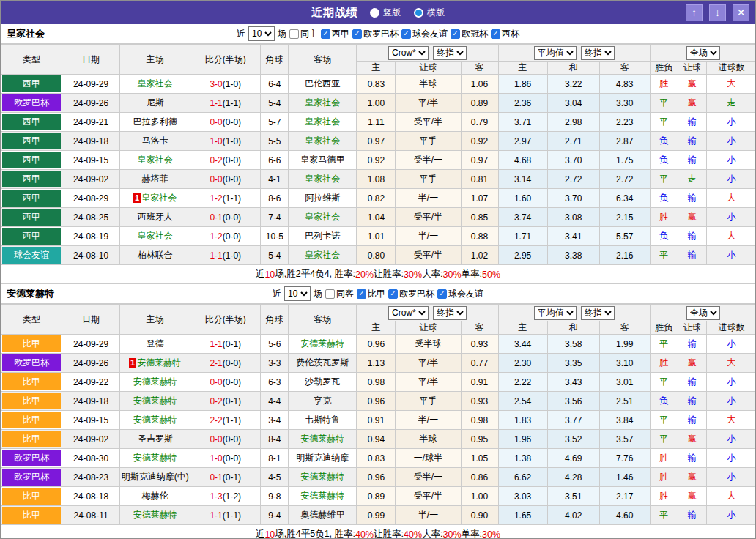  I want to click on match-score: 0-1(0-1), so click(226, 477).